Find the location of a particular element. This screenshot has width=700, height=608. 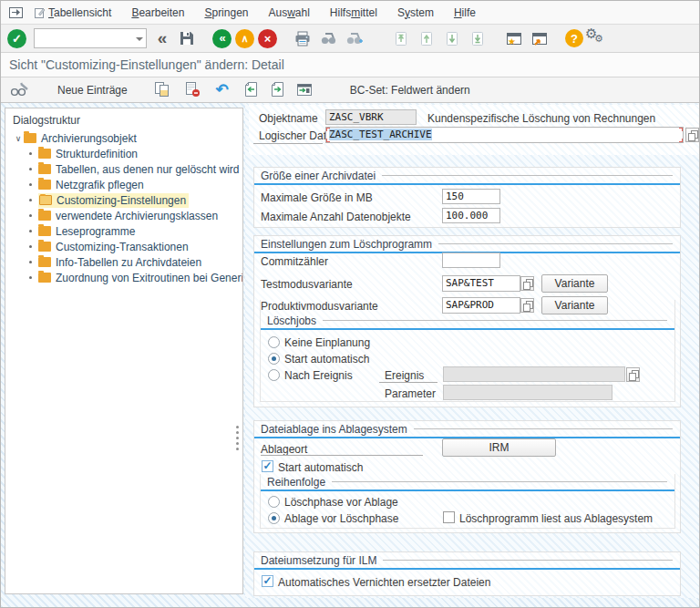

find-icon is located at coordinates (328, 38).